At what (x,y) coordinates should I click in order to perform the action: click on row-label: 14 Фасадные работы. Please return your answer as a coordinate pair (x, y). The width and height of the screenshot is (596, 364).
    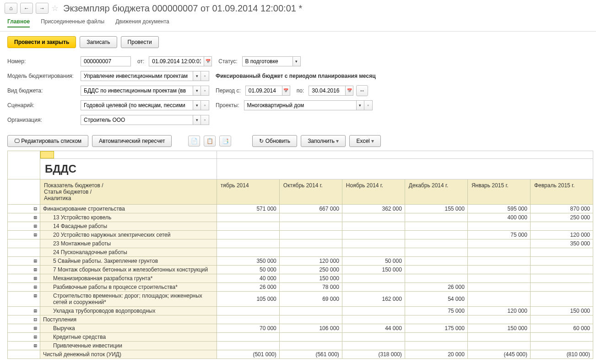
    Looking at the image, I should click on (129, 226).